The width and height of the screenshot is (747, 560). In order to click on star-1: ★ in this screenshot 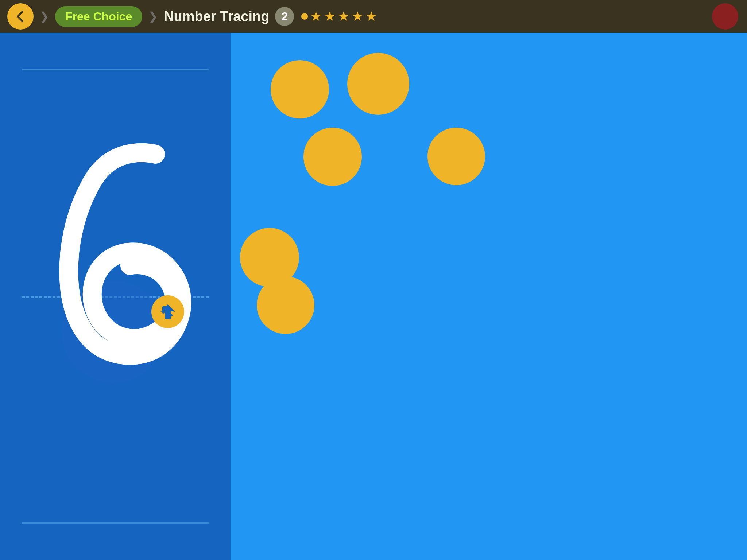, I will do `click(316, 16)`.